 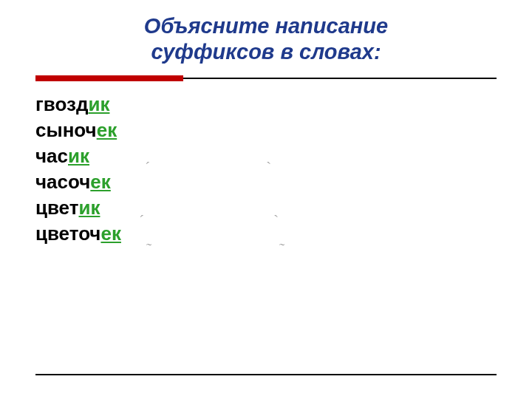 I want to click on word-item: цветочек, so click(x=266, y=233).